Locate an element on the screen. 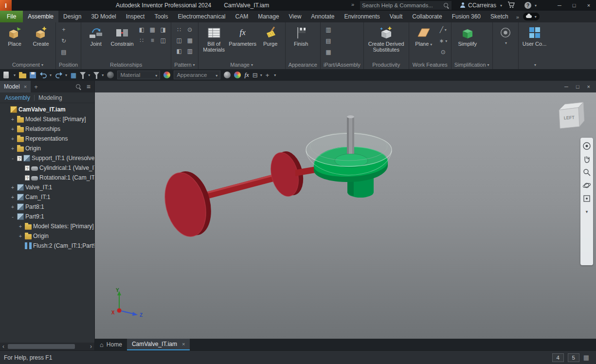 The width and height of the screenshot is (596, 364). move-icon: + is located at coordinates (268, 75).